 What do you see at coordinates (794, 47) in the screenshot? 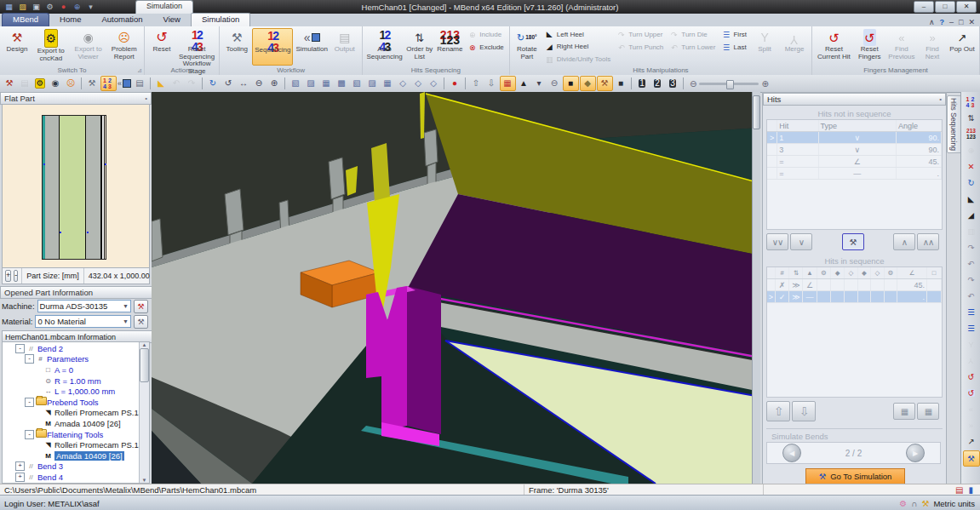
I see `merge-button: YMerge` at bounding box center [794, 47].